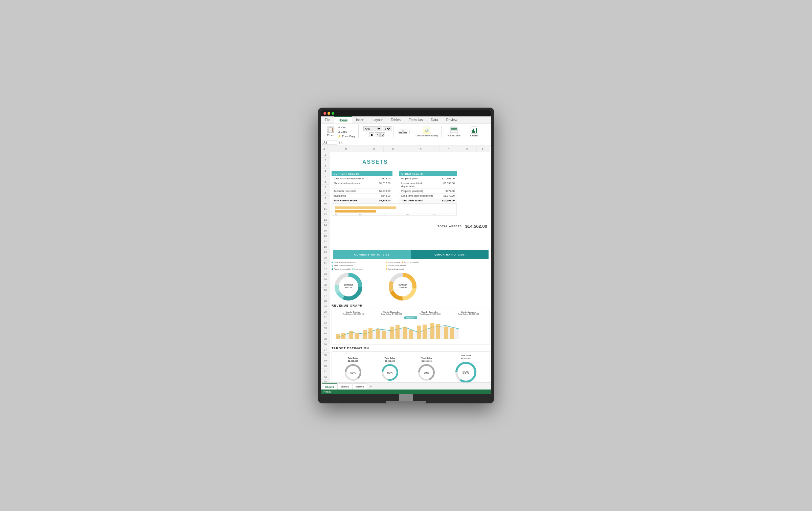  I want to click on form-copy-button: ⚡ Form Copy, so click(346, 136).